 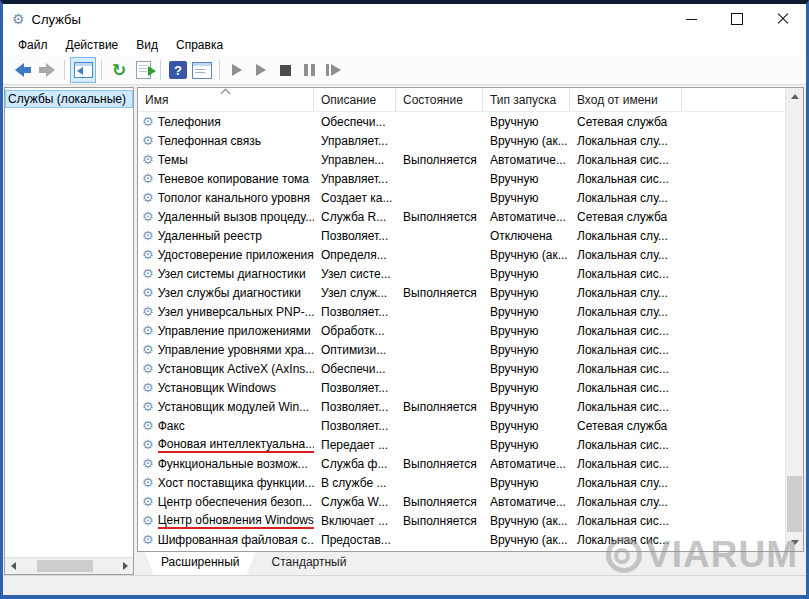 What do you see at coordinates (210, 141) in the screenshot?
I see `service-name: Телефонная связь` at bounding box center [210, 141].